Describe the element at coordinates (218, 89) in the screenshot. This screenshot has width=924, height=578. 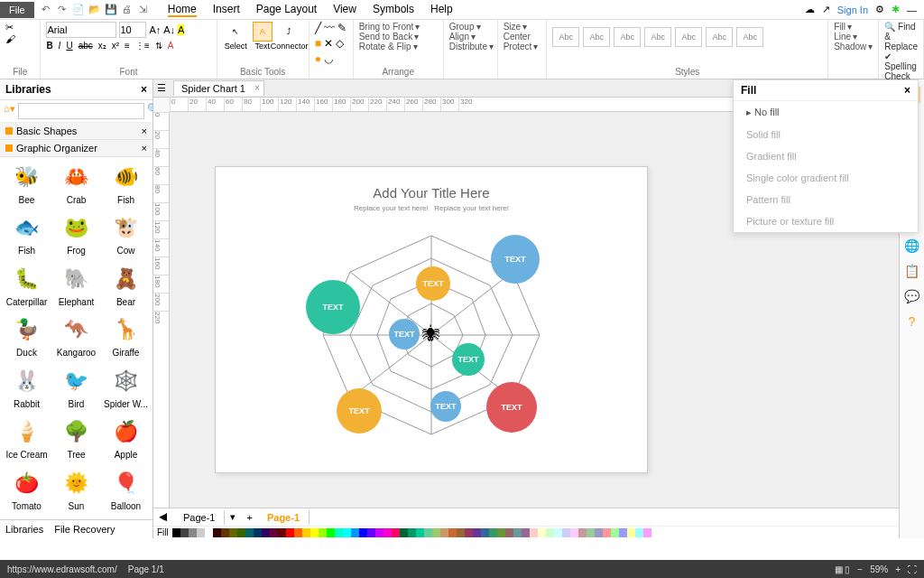
I see `document-tab: Spider Chart 1×` at that location.